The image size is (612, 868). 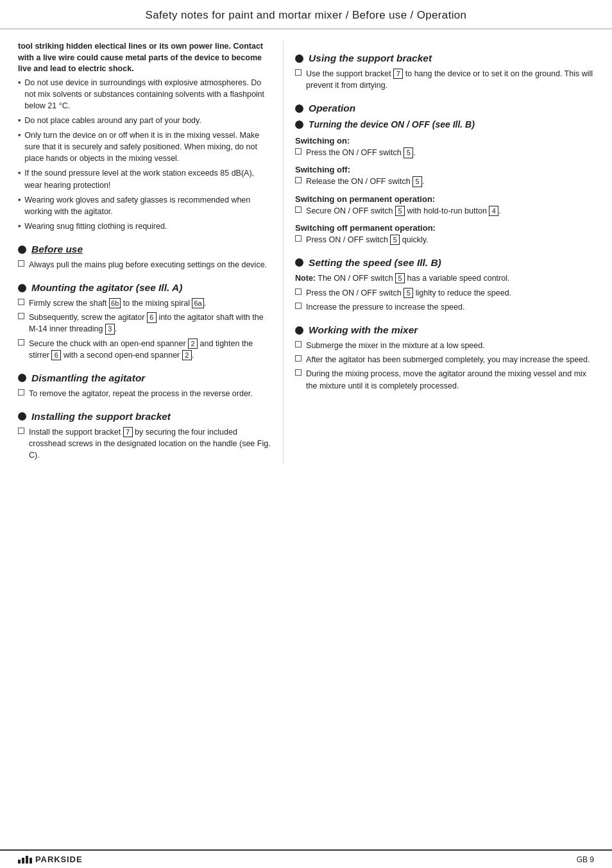 I want to click on list-item: To remove the agitator, repeat the proce…, so click(x=145, y=394).